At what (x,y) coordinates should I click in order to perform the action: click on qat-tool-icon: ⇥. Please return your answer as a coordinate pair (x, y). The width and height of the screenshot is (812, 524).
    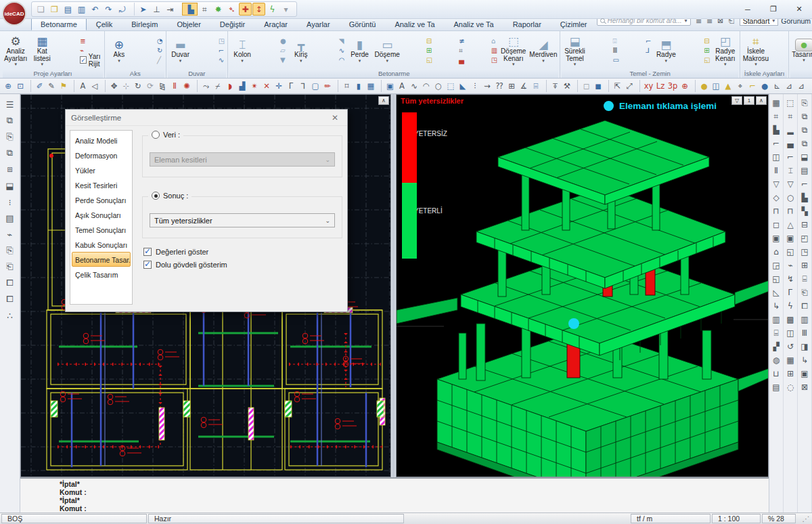
    Looking at the image, I should click on (171, 9).